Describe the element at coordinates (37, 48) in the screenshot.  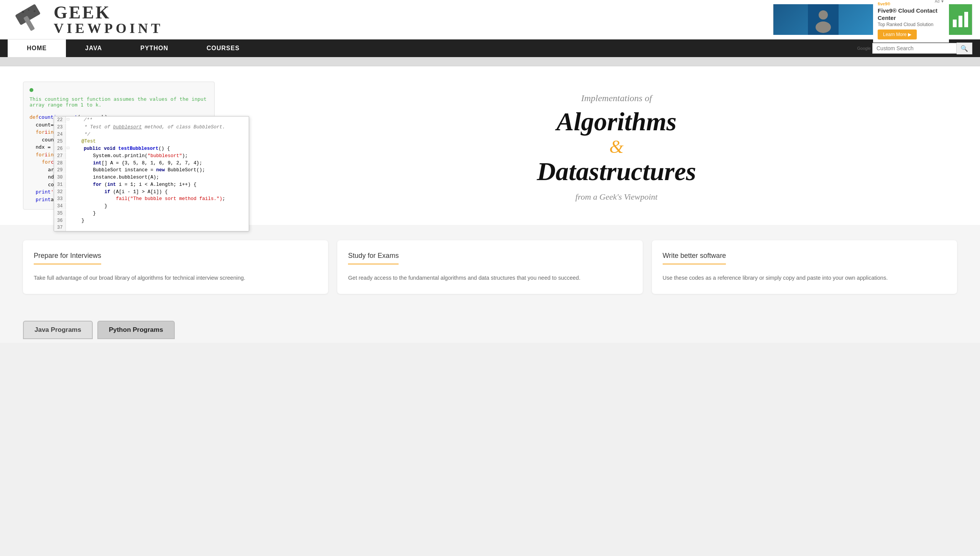
I see `nav-home: HOME` at that location.